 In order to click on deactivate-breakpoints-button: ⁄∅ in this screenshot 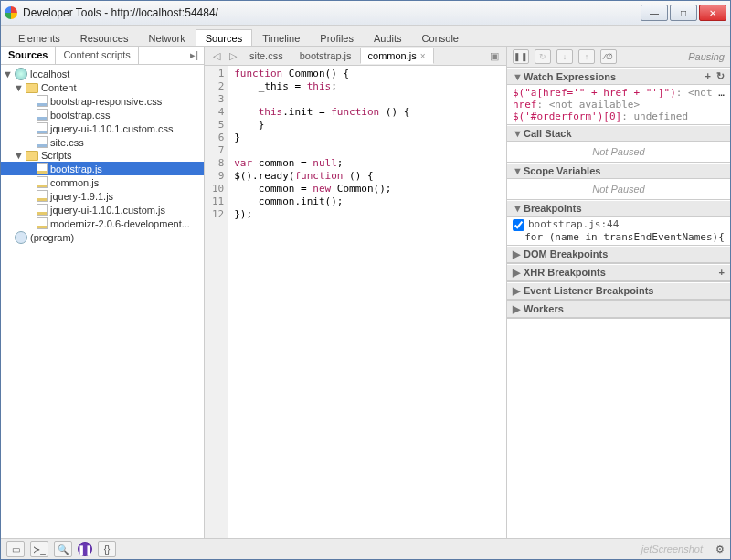, I will do `click(609, 57)`.